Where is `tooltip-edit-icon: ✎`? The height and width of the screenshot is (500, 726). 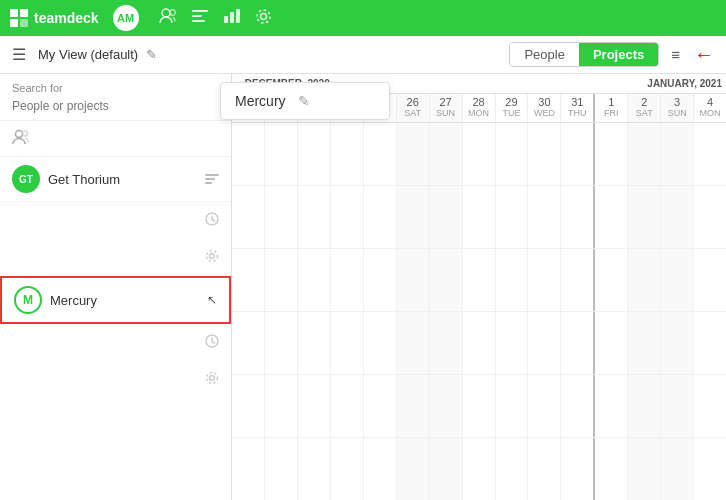
tooltip-edit-icon: ✎ is located at coordinates (304, 101).